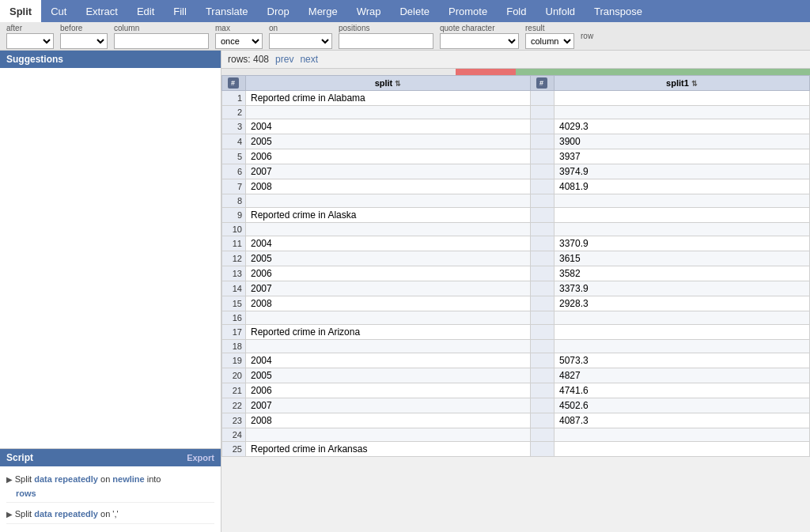 This screenshot has height=532, width=810. What do you see at coordinates (59, 11) in the screenshot?
I see `menu-item-cut: Cut` at bounding box center [59, 11].